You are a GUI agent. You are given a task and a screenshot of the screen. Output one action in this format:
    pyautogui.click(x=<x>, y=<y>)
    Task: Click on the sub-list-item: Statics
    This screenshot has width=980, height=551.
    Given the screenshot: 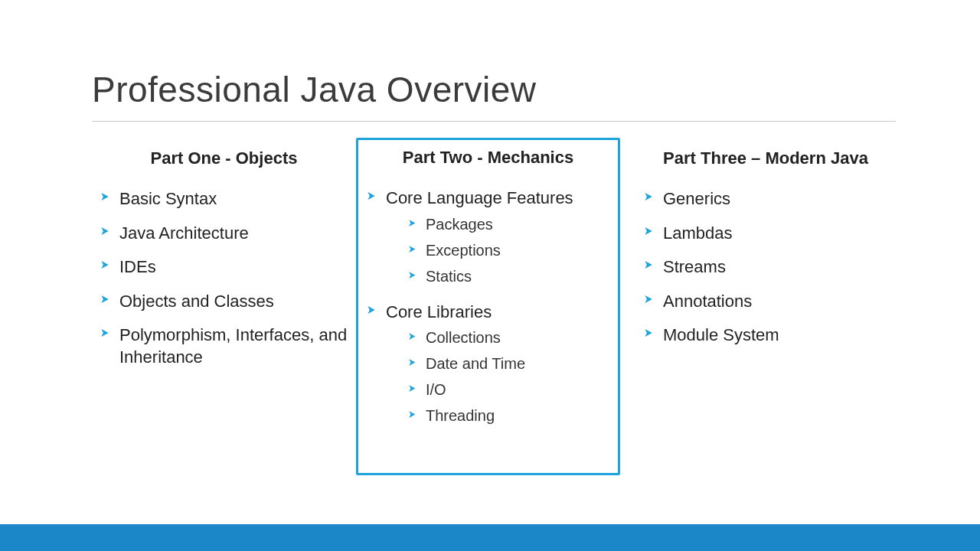 What is the action you would take?
    pyautogui.click(x=508, y=276)
    